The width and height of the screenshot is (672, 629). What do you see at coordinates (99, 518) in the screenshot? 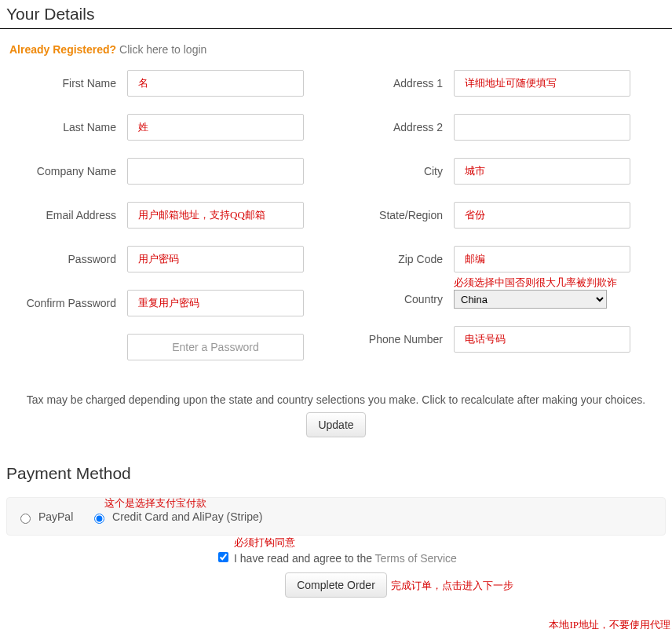
I see `stripe-radio` at bounding box center [99, 518].